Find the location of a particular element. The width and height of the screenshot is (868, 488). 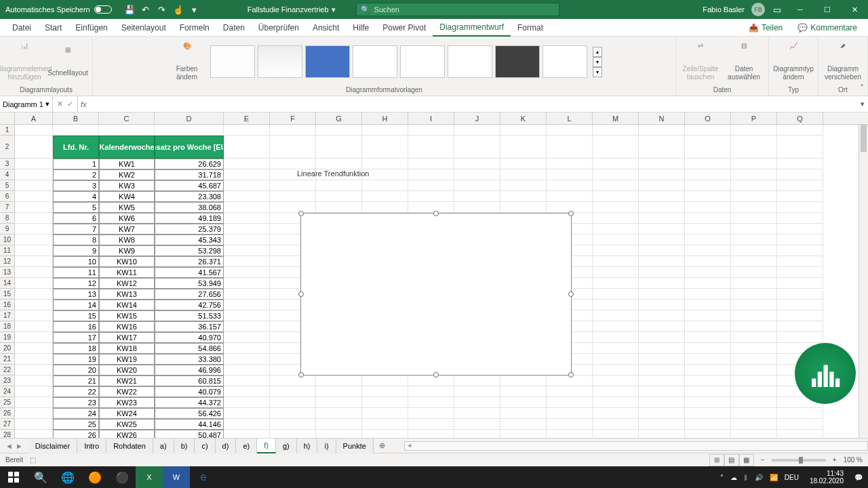

search-icon: 🔍 is located at coordinates (41, 477).